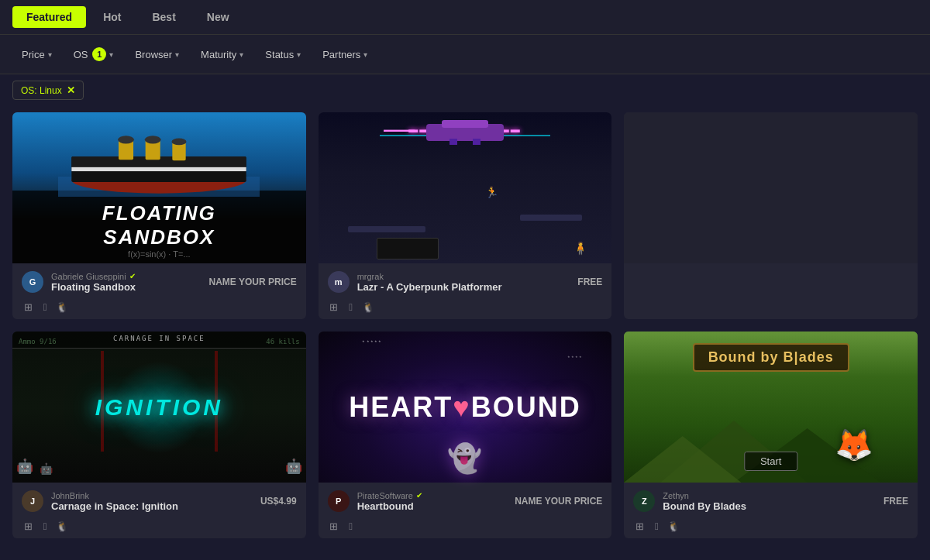 This screenshot has width=930, height=560. What do you see at coordinates (33, 501) in the screenshot?
I see `developer-avatar: J` at bounding box center [33, 501].